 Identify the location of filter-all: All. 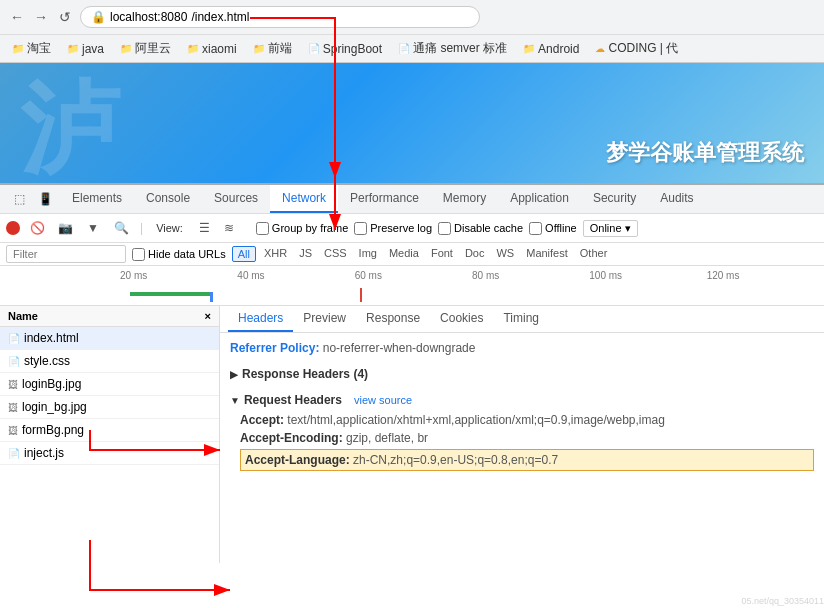
(244, 254).